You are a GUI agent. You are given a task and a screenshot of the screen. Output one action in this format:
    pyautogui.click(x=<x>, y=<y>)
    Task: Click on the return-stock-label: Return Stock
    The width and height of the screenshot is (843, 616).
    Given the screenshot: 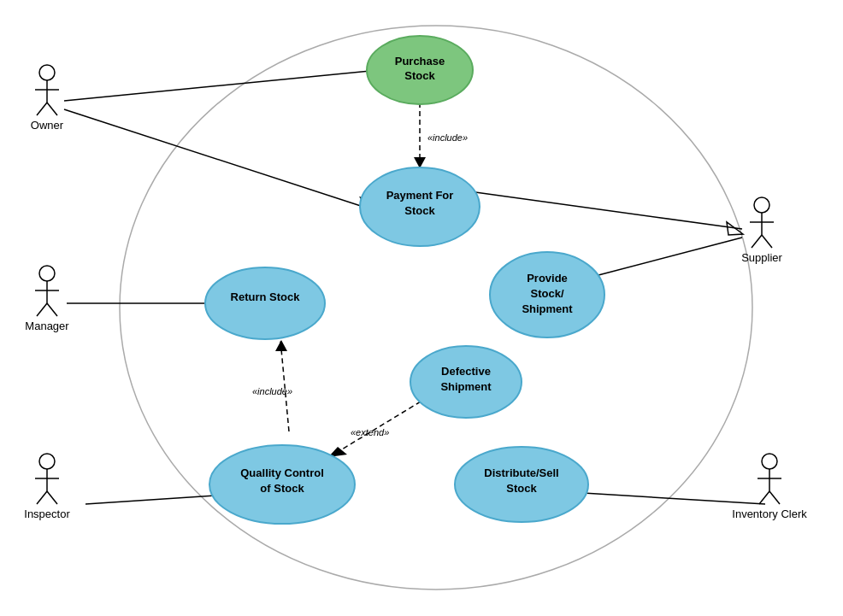 What is the action you would take?
    pyautogui.click(x=266, y=297)
    